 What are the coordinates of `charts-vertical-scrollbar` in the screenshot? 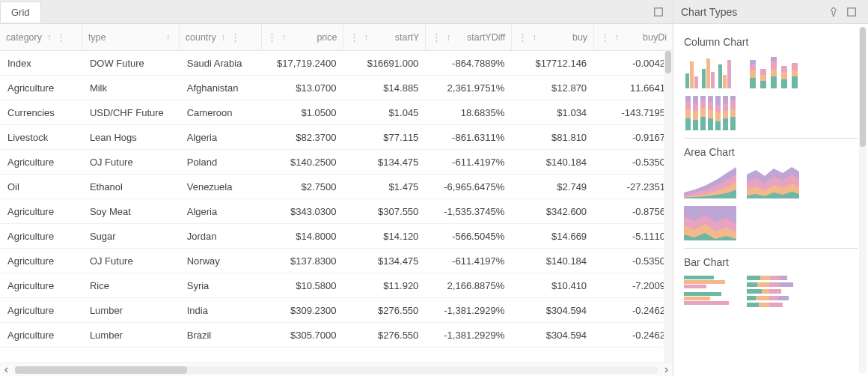 It's located at (863, 200).